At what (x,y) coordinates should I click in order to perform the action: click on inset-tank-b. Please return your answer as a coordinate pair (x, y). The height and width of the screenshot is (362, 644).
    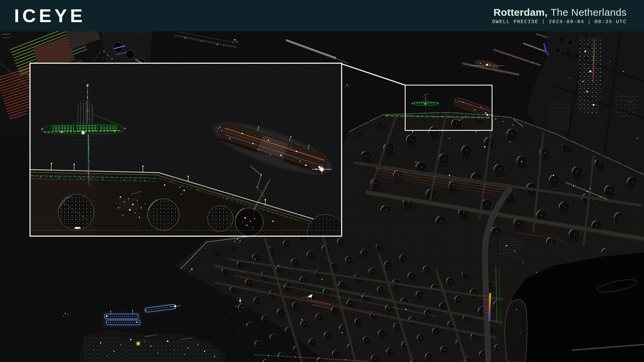
    Looking at the image, I should click on (163, 215).